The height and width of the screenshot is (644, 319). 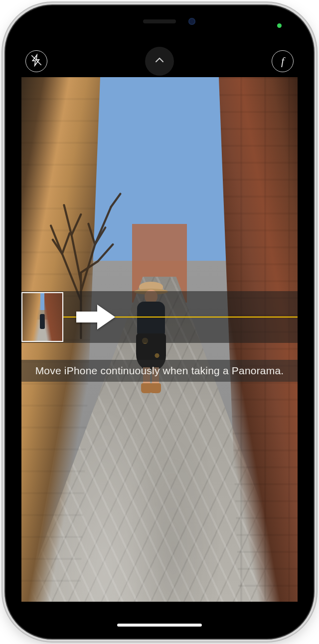 I want to click on chevron-up-icon, so click(x=160, y=61).